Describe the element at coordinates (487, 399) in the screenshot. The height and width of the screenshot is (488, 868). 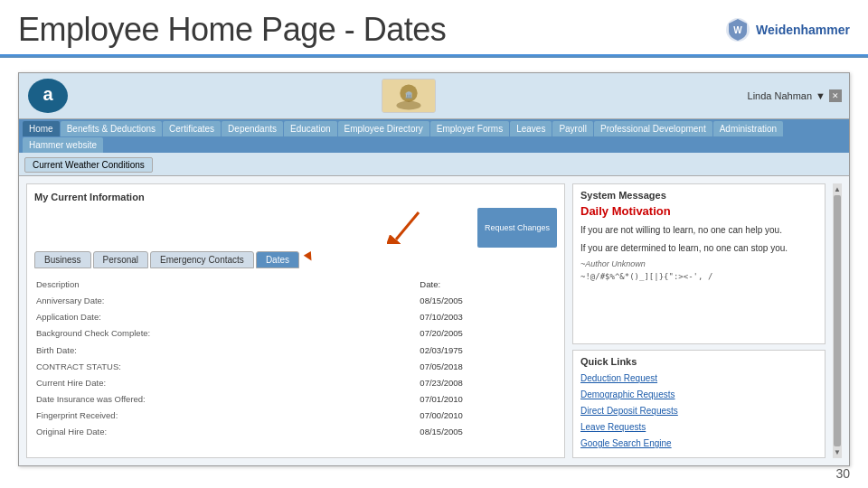
I see `row-value: 07/01/2010` at that location.